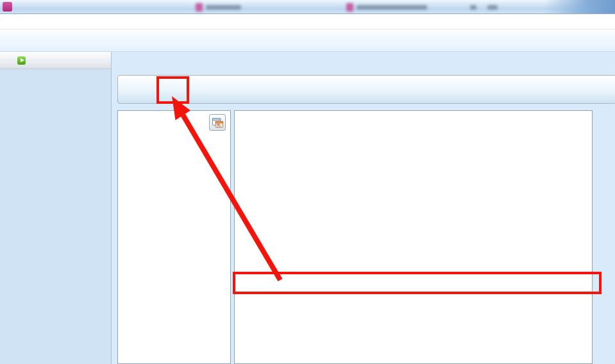  What do you see at coordinates (22, 60) in the screenshot?
I see `play-icon` at bounding box center [22, 60].